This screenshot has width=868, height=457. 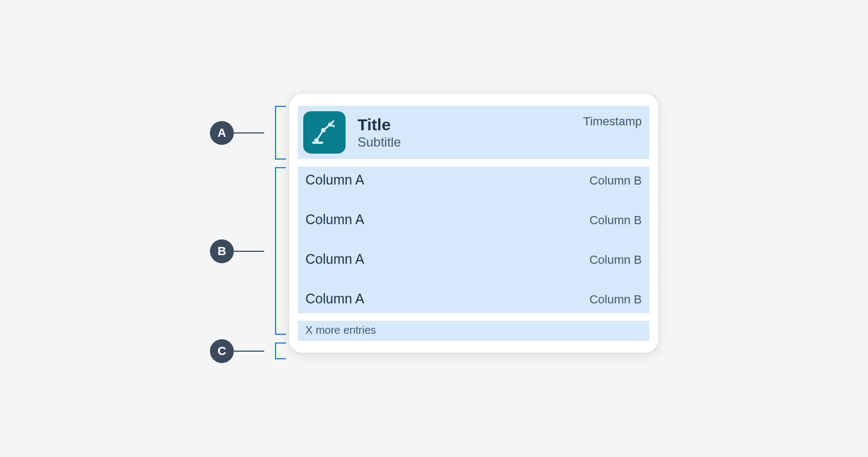 I want to click on annotation-connector-a, so click(x=249, y=133).